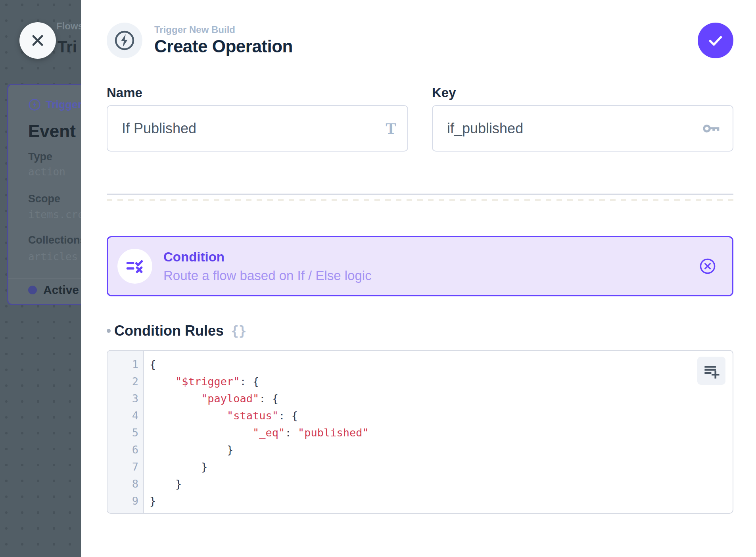 The image size is (756, 557). I want to click on operation-icon-circle, so click(125, 40).